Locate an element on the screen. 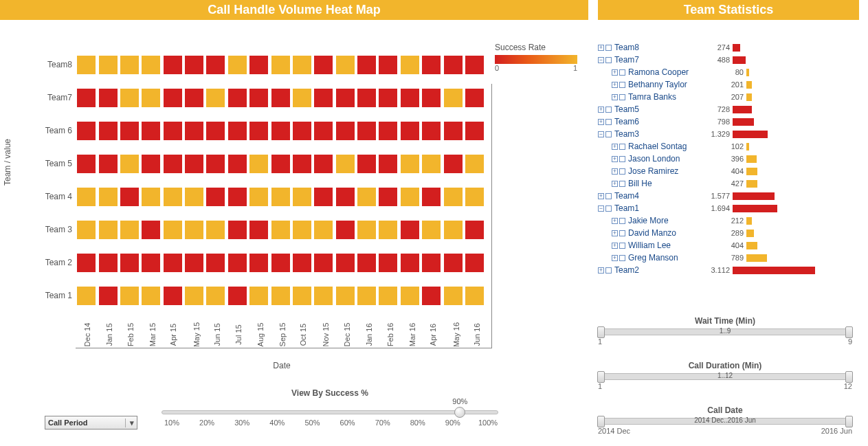 The width and height of the screenshot is (868, 446). person-row: +Bill He427 is located at coordinates (728, 183).